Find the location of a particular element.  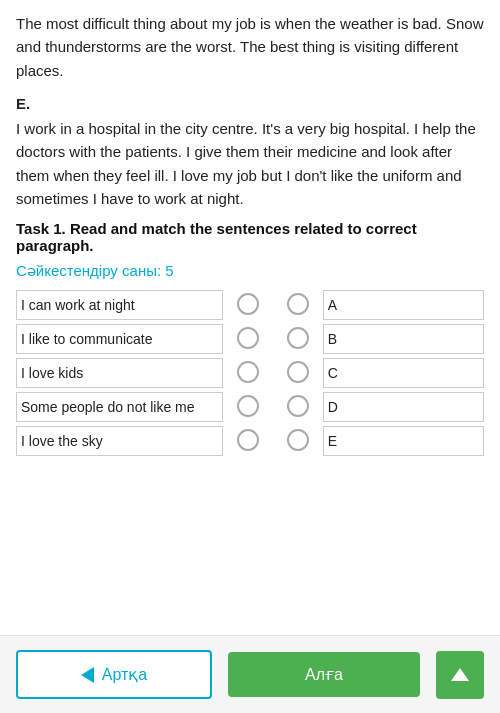

left-sentence-cell: I like to communicate is located at coordinates (120, 340).